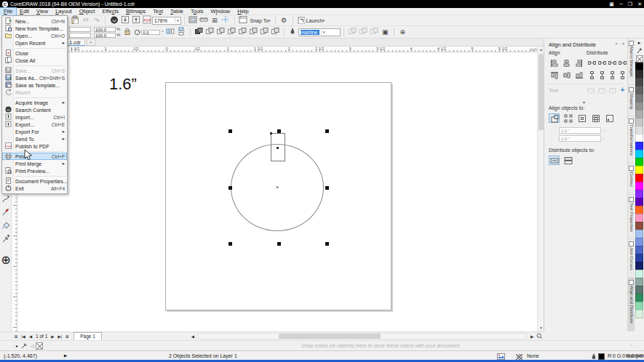 This screenshot has width=644, height=362. I want to click on file-menu-item-new-from-template: New from Template..., so click(35, 28).